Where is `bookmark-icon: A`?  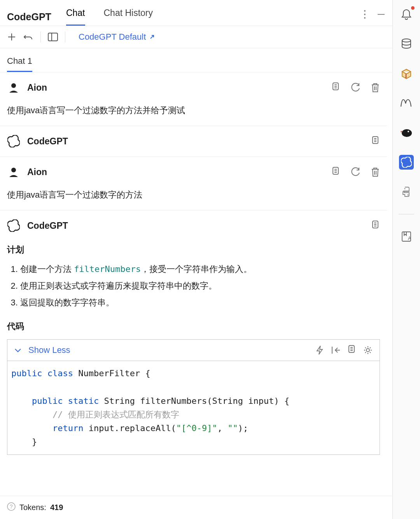 bookmark-icon: A is located at coordinates (406, 237).